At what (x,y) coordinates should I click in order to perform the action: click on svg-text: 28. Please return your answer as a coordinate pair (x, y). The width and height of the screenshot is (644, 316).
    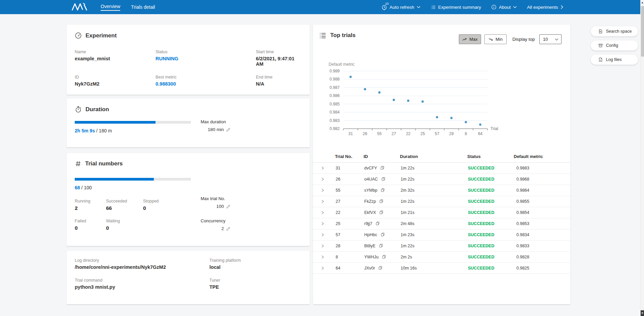
    Looking at the image, I should click on (451, 134).